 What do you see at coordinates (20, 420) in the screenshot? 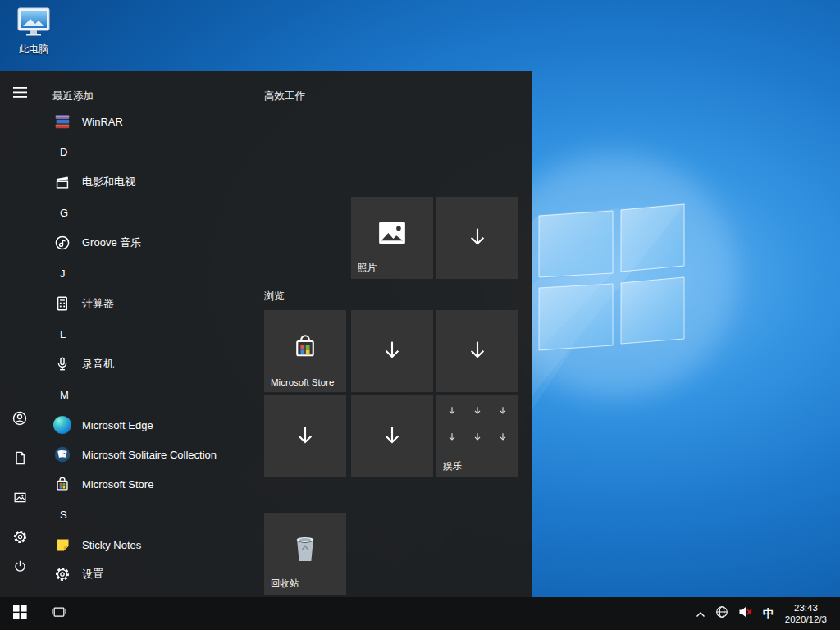
I see `user-account-button` at bounding box center [20, 420].